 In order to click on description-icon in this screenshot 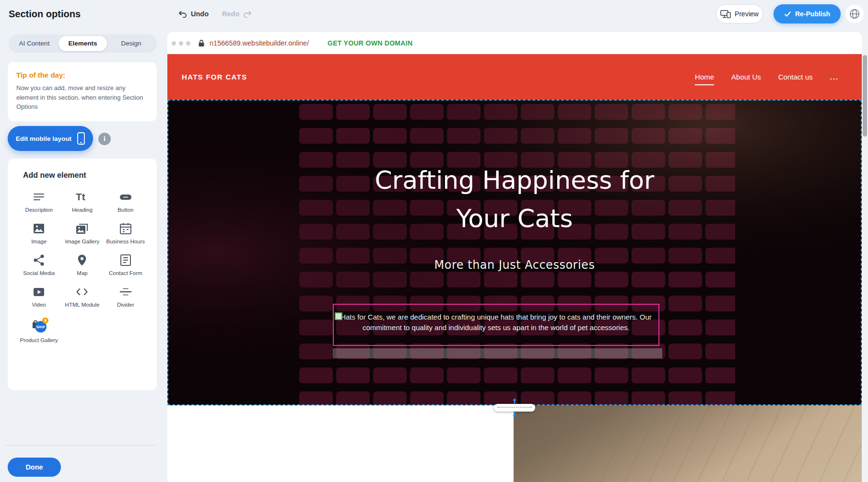, I will do `click(39, 197)`.